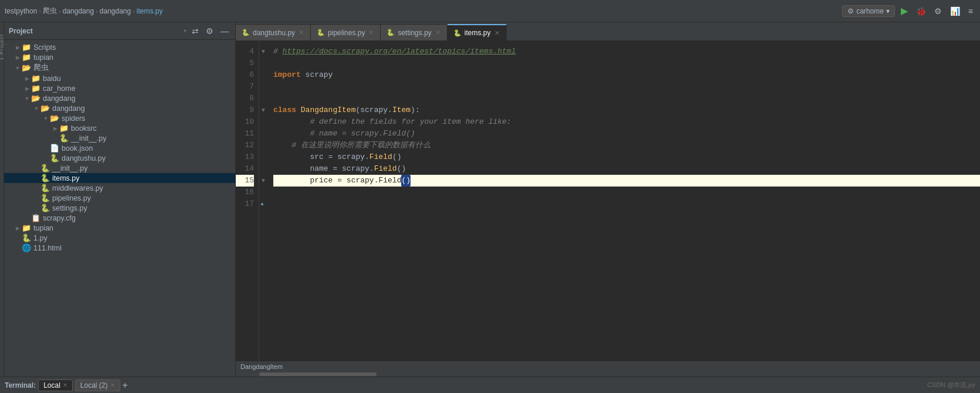 This screenshot has height=393, width=980. Describe the element at coordinates (120, 118) in the screenshot. I see `tree-item-spiders: 📂 spiders` at that location.